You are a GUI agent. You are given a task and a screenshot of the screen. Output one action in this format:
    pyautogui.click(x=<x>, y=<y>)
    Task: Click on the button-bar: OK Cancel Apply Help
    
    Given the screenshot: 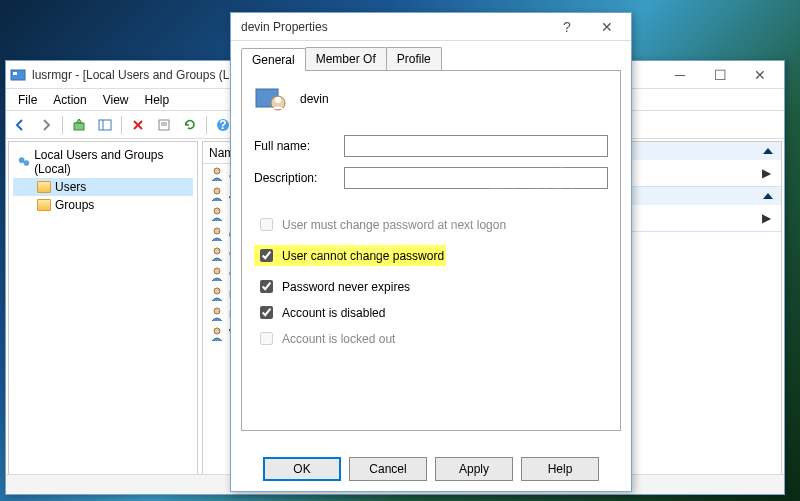 What is the action you would take?
    pyautogui.click(x=431, y=469)
    